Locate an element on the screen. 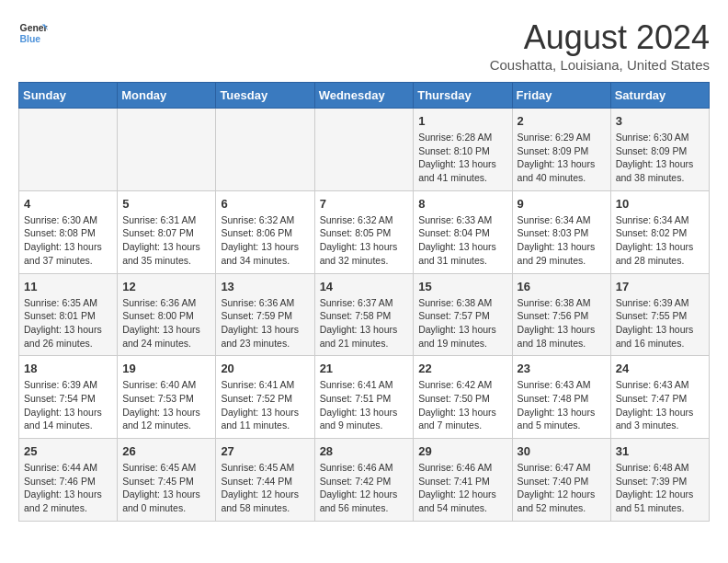  day-info: Sunrise: 6:39 AMSunset: 7:55 PMDaylight:… is located at coordinates (660, 324).